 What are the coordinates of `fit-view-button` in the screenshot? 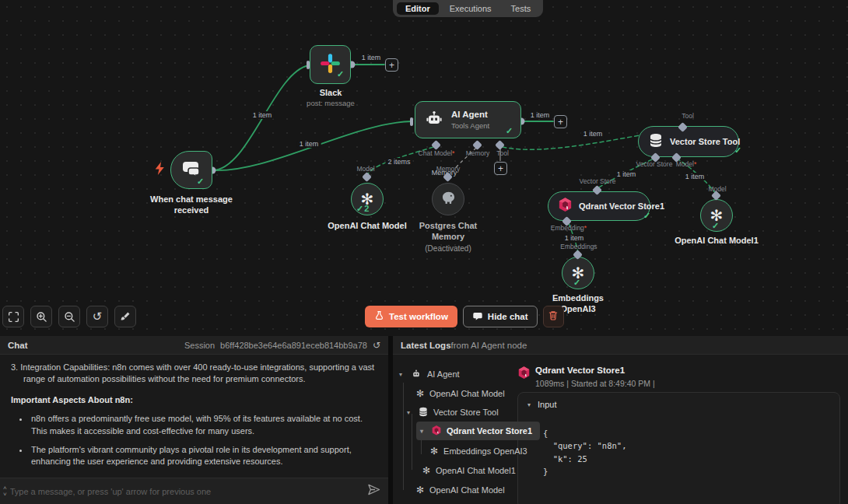 It's located at (13, 317).